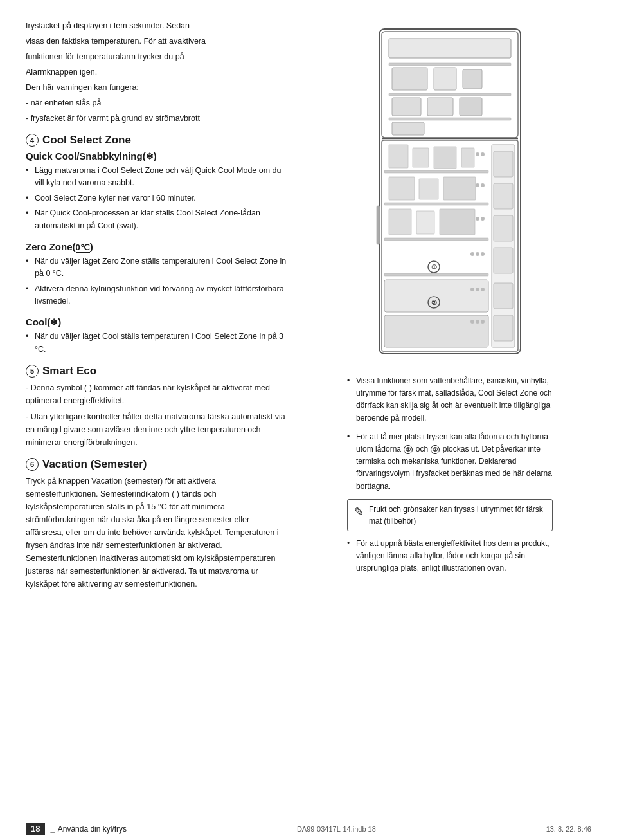  What do you see at coordinates (157, 87) in the screenshot?
I see `intro-line5: Den här varningen kan fungera:` at bounding box center [157, 87].